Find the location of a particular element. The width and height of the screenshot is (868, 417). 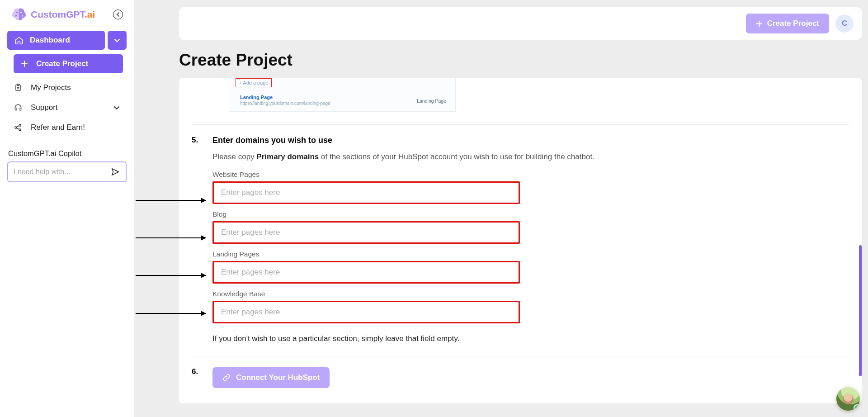

topbar: Create Project C is located at coordinates (520, 24).